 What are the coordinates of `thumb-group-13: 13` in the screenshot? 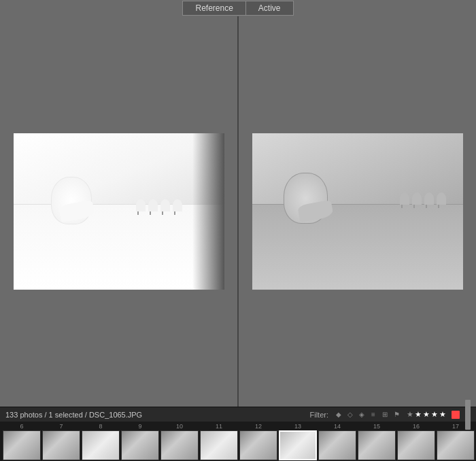 It's located at (298, 442).